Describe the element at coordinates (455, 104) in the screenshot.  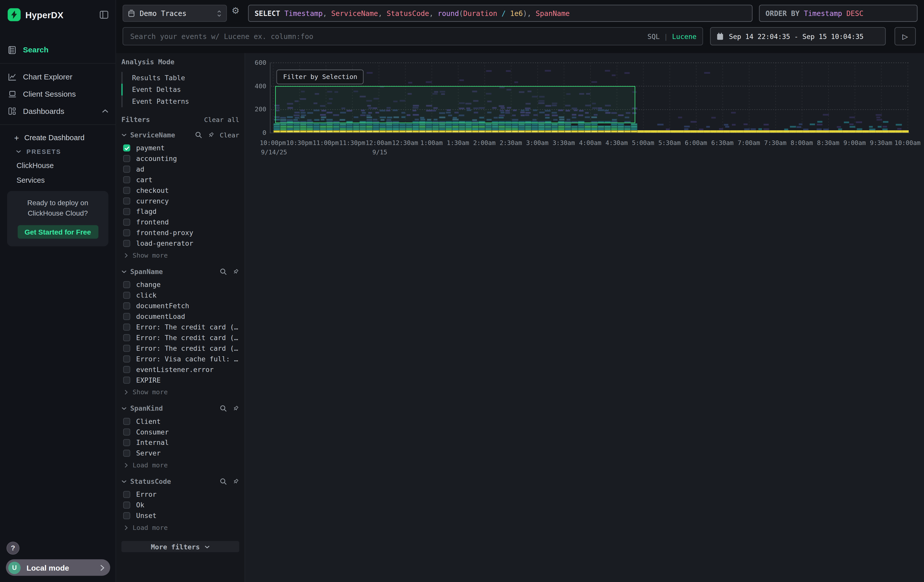
I see `chart-selection-region` at that location.